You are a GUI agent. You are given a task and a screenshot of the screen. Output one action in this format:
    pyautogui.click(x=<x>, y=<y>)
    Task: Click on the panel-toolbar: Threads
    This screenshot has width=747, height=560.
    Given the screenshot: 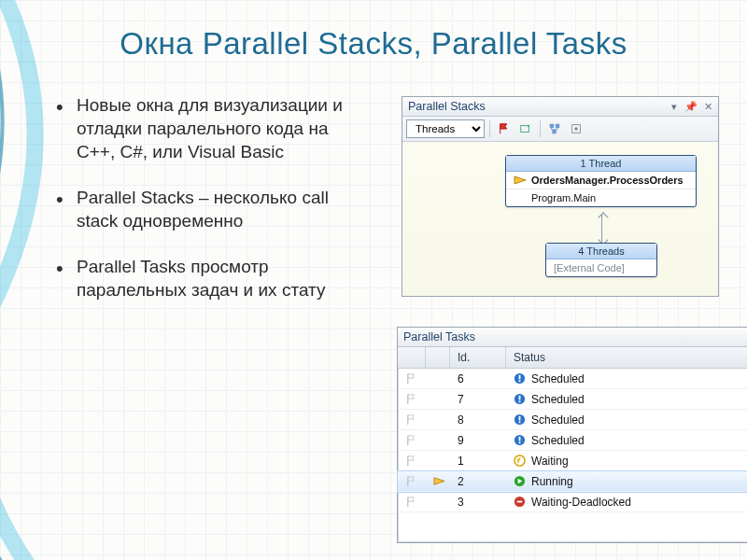 What is the action you would take?
    pyautogui.click(x=560, y=129)
    